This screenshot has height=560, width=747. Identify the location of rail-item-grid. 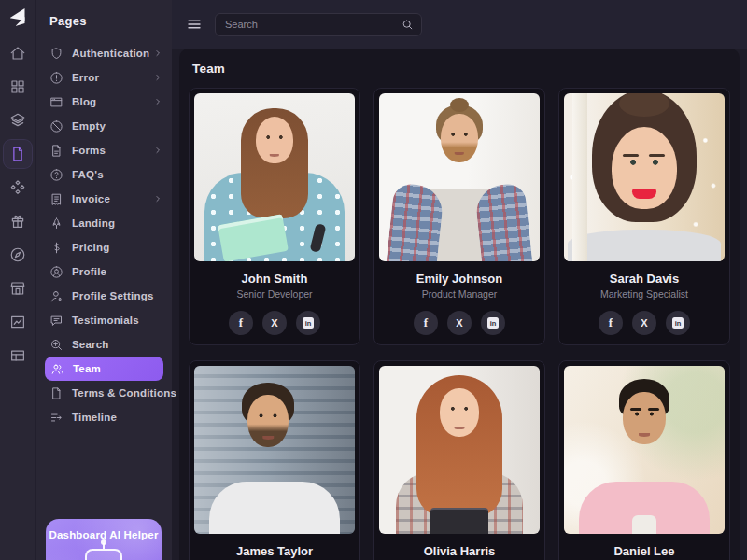
(18, 87).